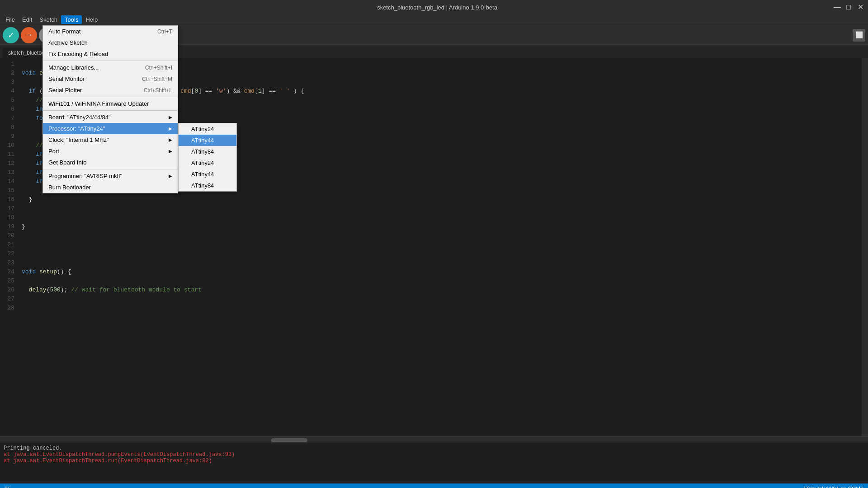 The height and width of the screenshot is (488, 868). What do you see at coordinates (110, 79) in the screenshot?
I see `menu-serial-monitor: Serial Monitor Ctrl+Shift+M` at bounding box center [110, 79].